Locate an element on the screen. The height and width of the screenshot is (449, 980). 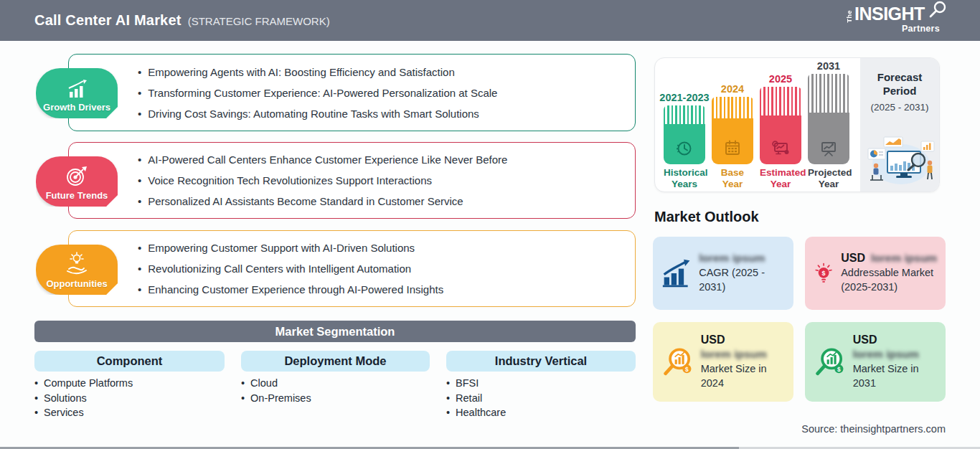
bullet-item: Empowering Customer Support with AI-Driv… is located at coordinates (380, 248).